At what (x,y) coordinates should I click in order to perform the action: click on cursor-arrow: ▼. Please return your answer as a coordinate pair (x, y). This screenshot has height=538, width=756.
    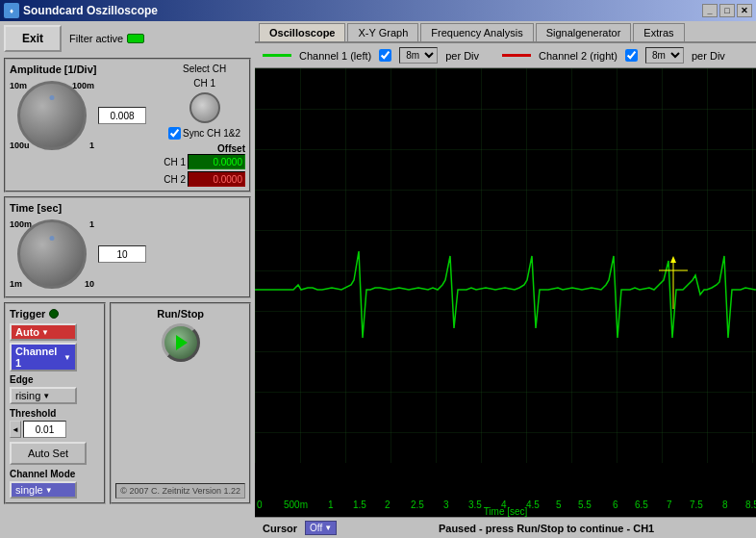
    Looking at the image, I should click on (328, 527).